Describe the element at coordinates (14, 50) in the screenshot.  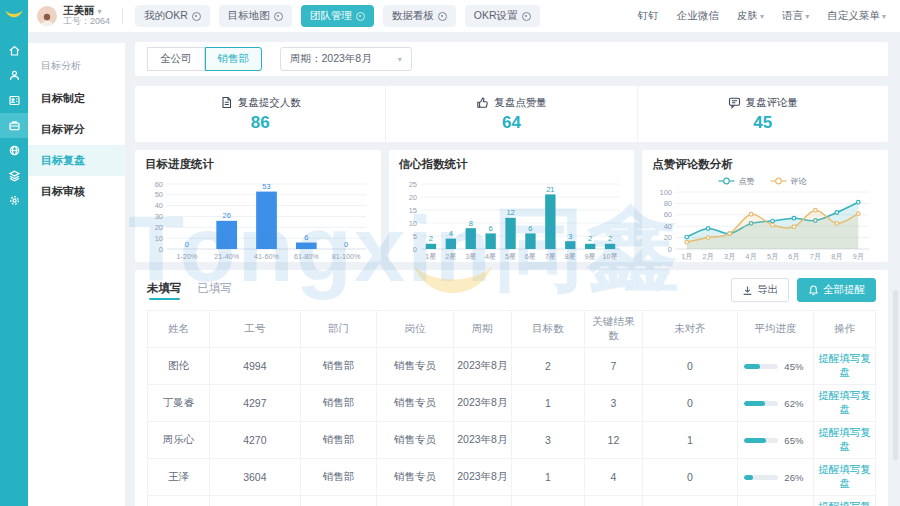
I see `home-icon` at that location.